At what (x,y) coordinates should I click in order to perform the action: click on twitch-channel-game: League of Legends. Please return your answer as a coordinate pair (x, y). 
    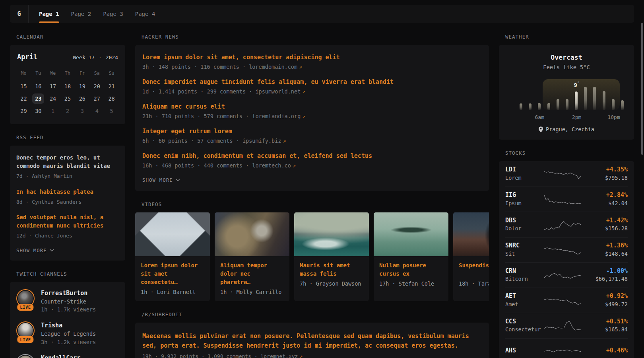
    Looking at the image, I should click on (68, 334).